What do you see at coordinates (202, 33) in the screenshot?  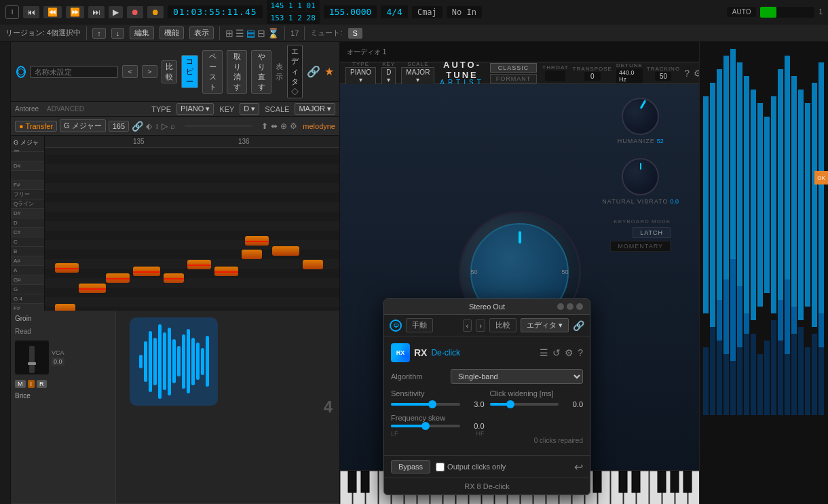 I see `view-btn: 表示` at bounding box center [202, 33].